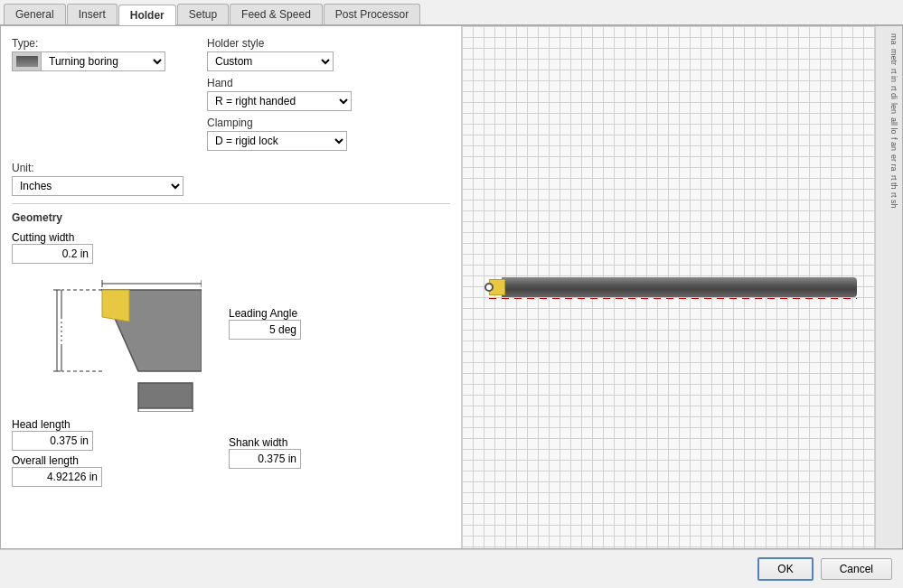  What do you see at coordinates (103, 61) in the screenshot?
I see `type-select: Turning boring` at bounding box center [103, 61].